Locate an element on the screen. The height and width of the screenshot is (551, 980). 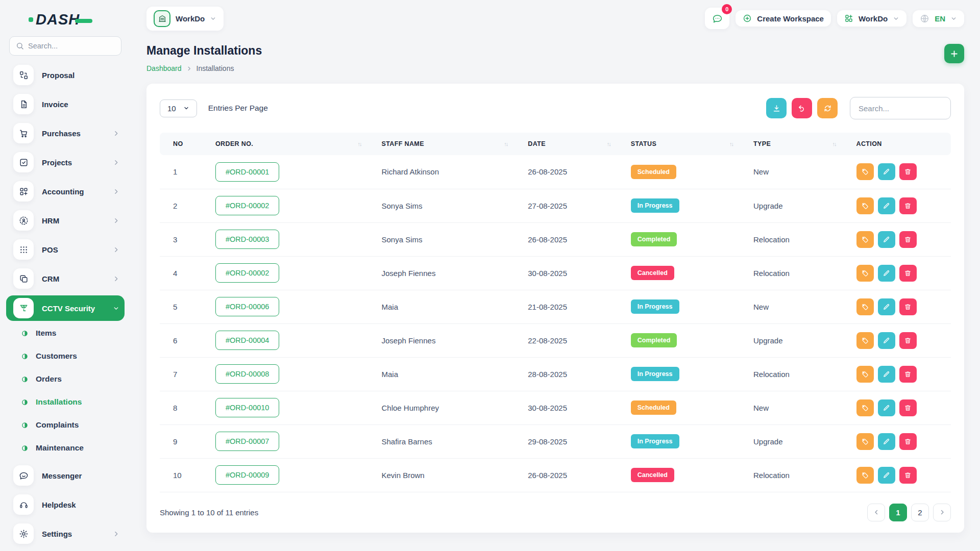
column-header-order-no-: ORDER NO.↑↓ is located at coordinates (290, 144).